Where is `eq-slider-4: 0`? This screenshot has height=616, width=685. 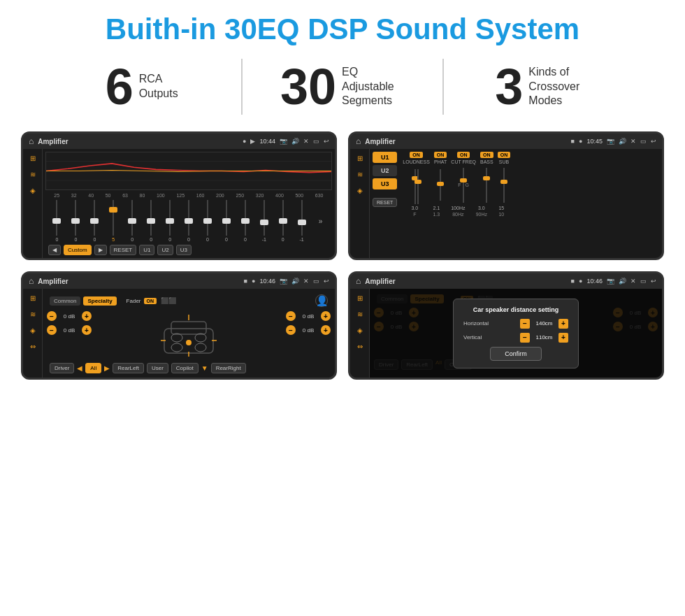
eq-slider-4: 0 is located at coordinates (133, 221).